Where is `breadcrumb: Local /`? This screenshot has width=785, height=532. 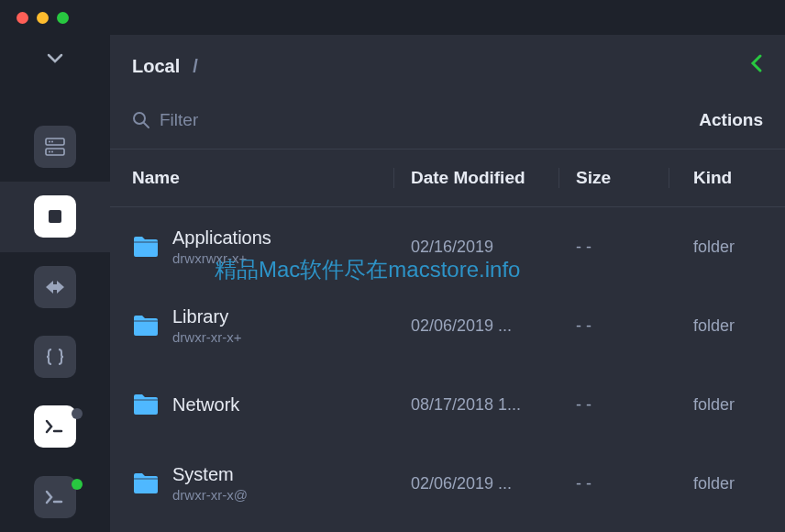 breadcrumb: Local / is located at coordinates (165, 66).